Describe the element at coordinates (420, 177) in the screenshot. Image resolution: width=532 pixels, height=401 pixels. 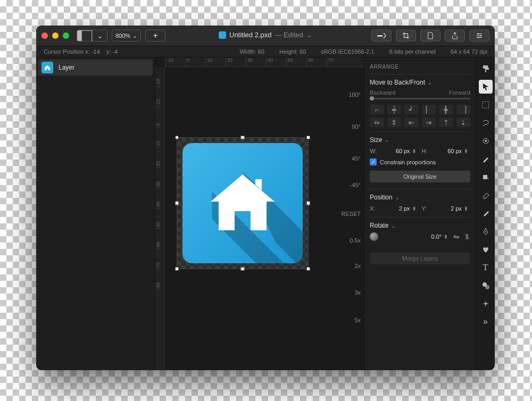
I see `original-size-button: Original Size` at that location.